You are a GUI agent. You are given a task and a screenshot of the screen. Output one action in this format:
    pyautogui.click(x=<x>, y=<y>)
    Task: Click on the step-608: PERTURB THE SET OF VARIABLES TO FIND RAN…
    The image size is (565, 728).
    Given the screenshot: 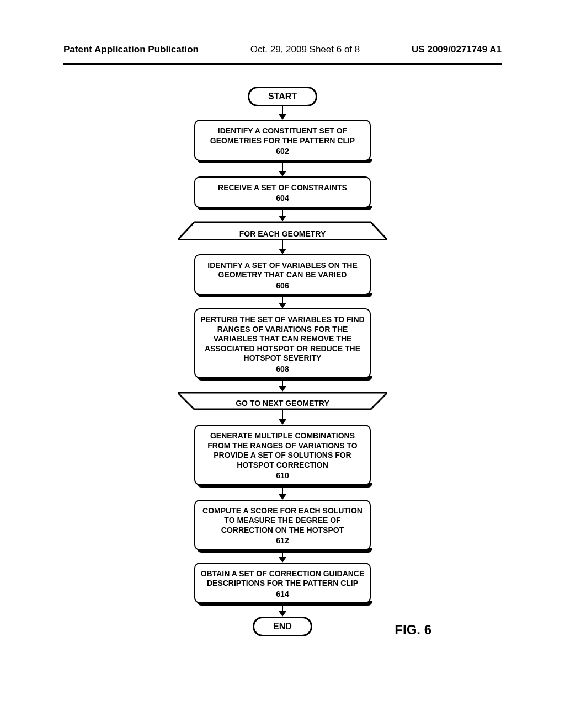 What is the action you would take?
    pyautogui.click(x=282, y=343)
    